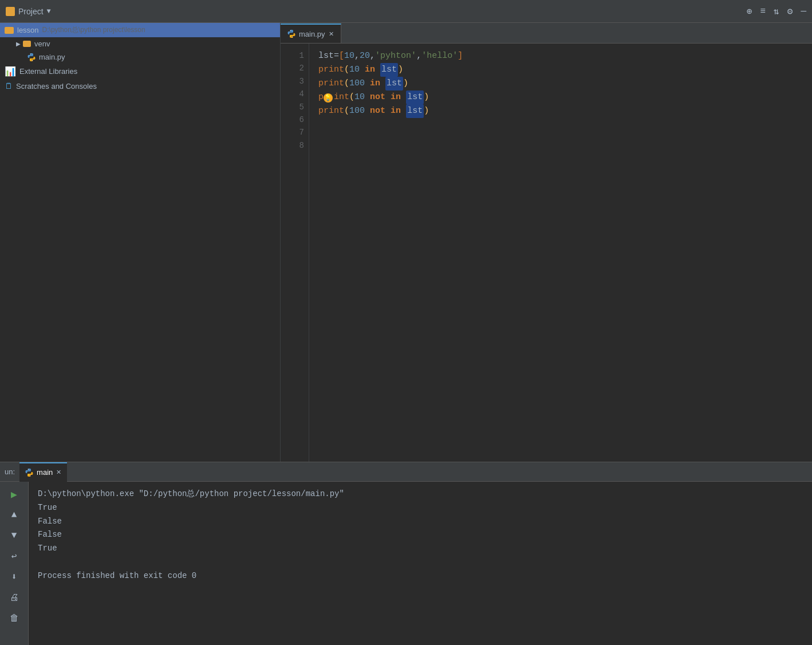 The width and height of the screenshot is (812, 645). Describe the element at coordinates (140, 44) in the screenshot. I see `sidebar-item-venv: ▶ venv` at that location.